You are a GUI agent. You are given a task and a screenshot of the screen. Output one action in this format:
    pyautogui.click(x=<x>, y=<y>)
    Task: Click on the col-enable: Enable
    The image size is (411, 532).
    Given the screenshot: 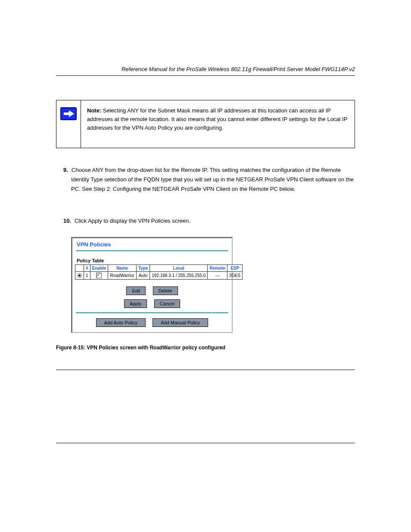 What is the action you would take?
    pyautogui.click(x=99, y=268)
    